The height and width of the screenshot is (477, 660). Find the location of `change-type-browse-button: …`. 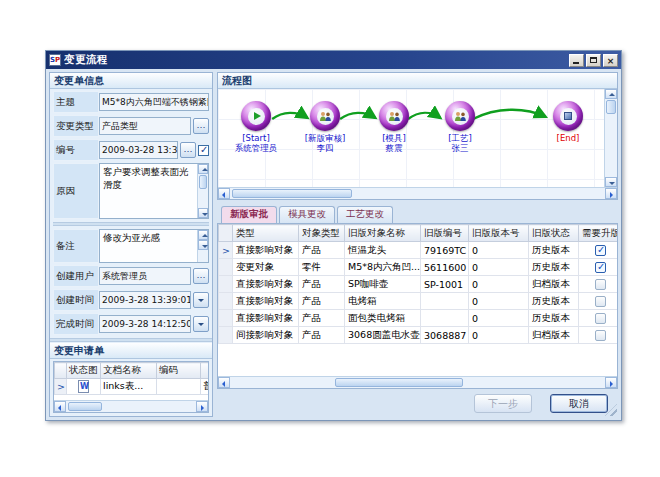

change-type-browse-button: … is located at coordinates (201, 126).